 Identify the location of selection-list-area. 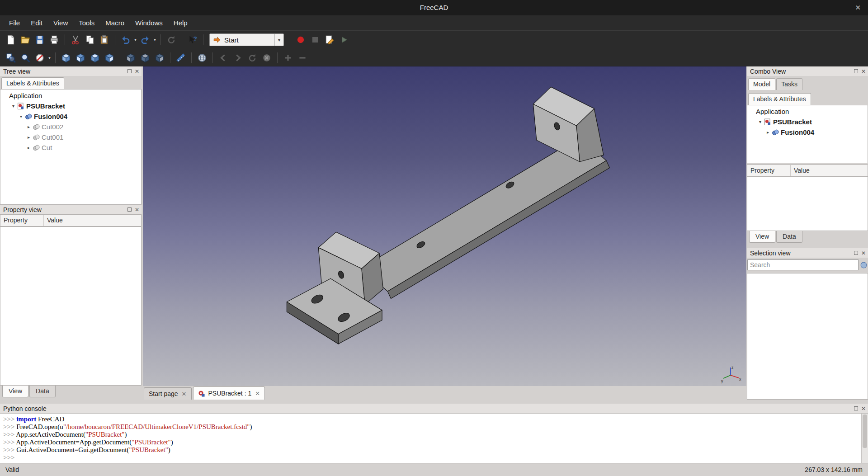
(807, 336).